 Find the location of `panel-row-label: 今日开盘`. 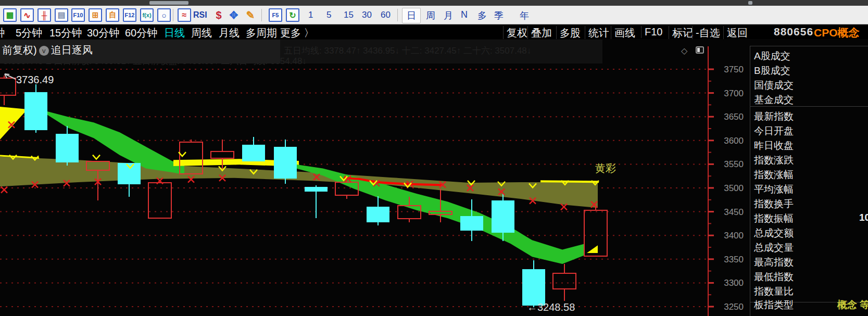

panel-row-label: 今日开盘 is located at coordinates (774, 131).